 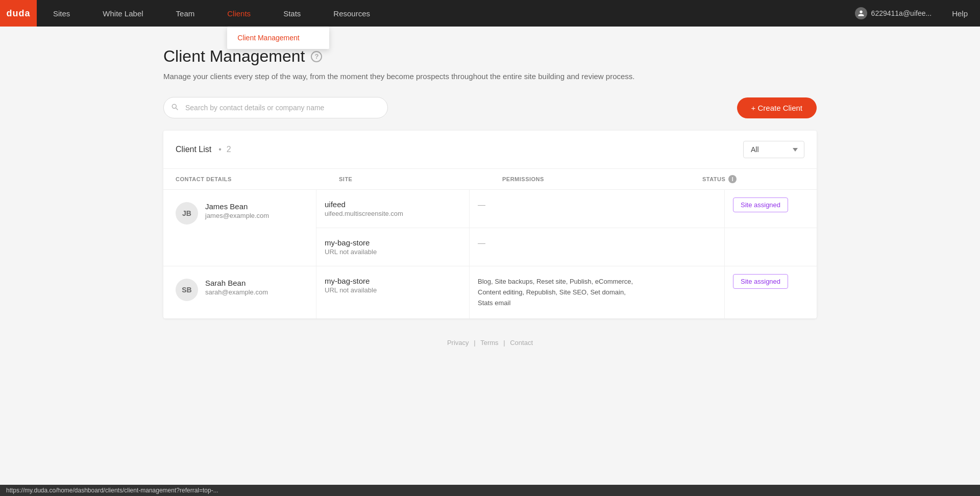 I want to click on site-row: my-bag-store URL not available —, so click(x=567, y=247).